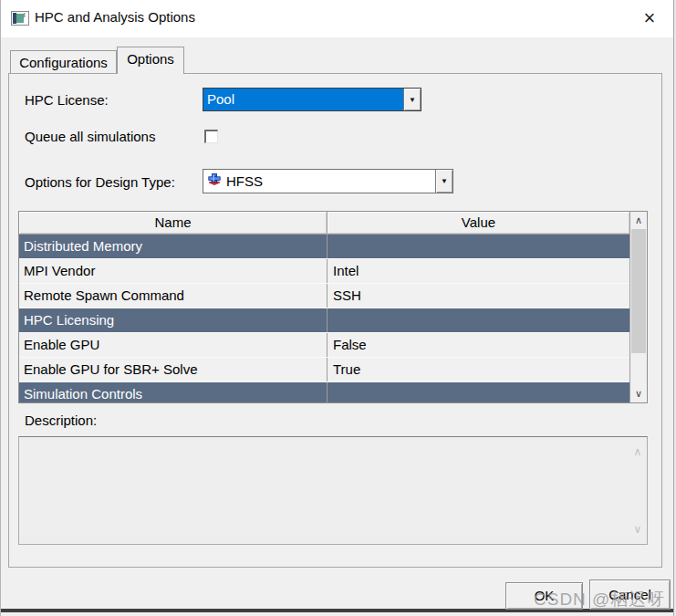 This screenshot has width=676, height=616. What do you see at coordinates (478, 271) in the screenshot?
I see `cell-value: Intel` at bounding box center [478, 271].